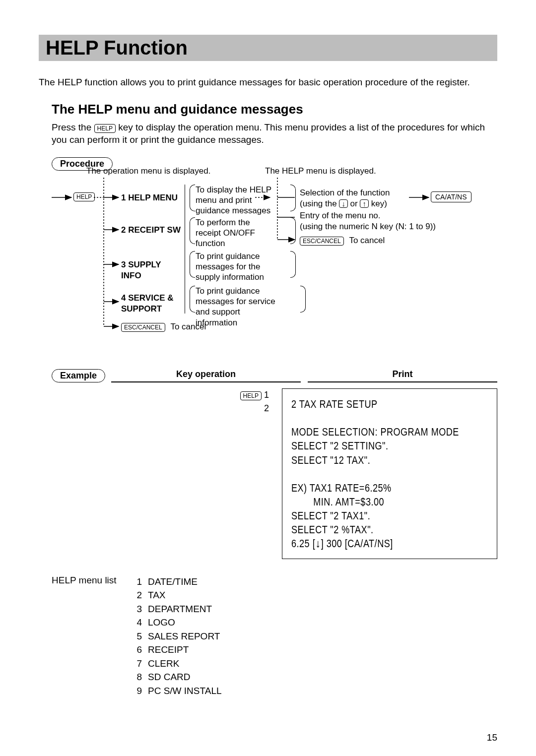 This screenshot has width=536, height=756. I want to click on flow-item-2-label: 2 RECEIPT SW, so click(152, 230).